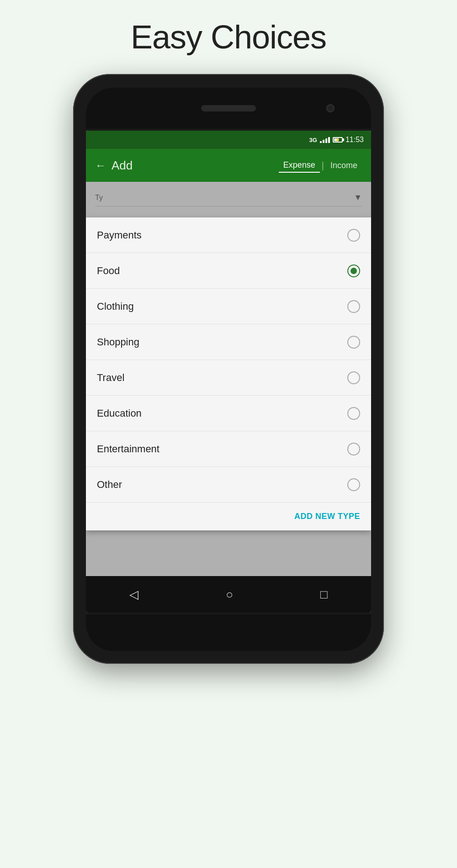 The width and height of the screenshot is (457, 868). Describe the element at coordinates (106, 198) in the screenshot. I see `type-label: Ty` at that location.